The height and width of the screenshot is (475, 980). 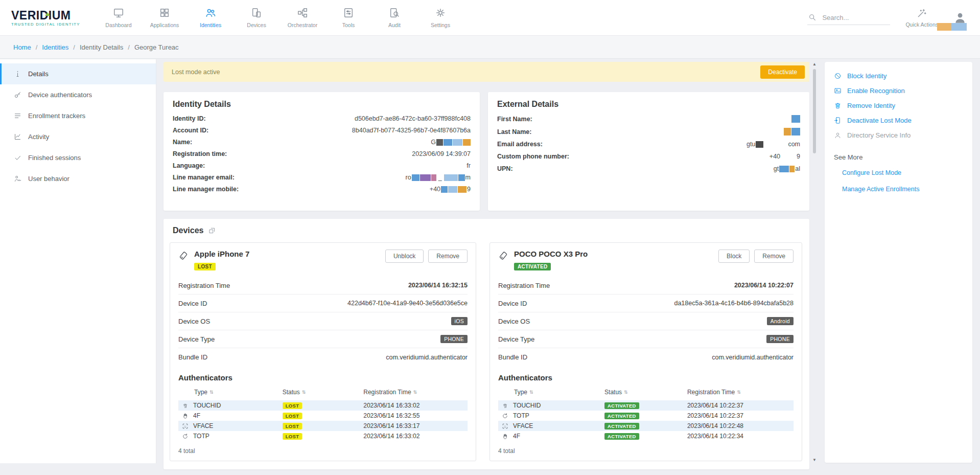 What do you see at coordinates (922, 18) in the screenshot?
I see `quick-actions-button: Quick Actions` at bounding box center [922, 18].